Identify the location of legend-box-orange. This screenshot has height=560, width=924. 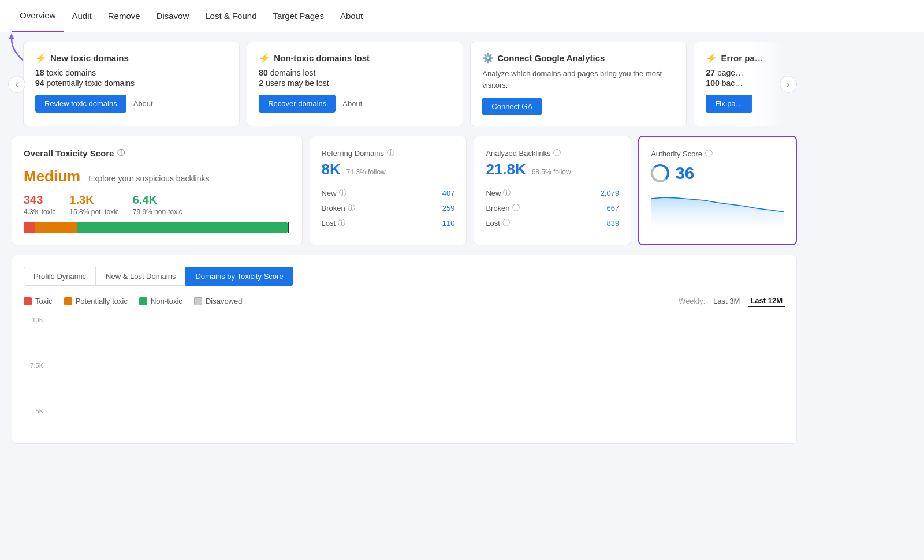
(68, 301).